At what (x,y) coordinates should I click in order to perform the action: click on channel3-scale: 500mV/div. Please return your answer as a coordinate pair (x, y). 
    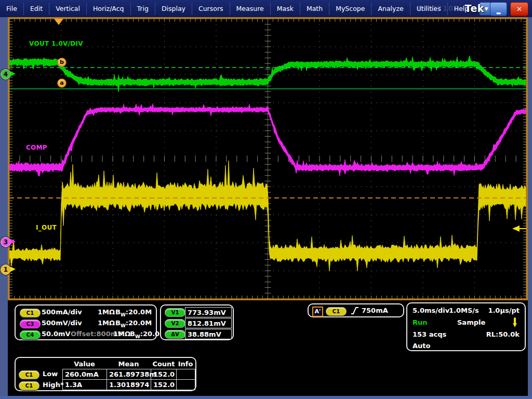
    Looking at the image, I should click on (62, 323).